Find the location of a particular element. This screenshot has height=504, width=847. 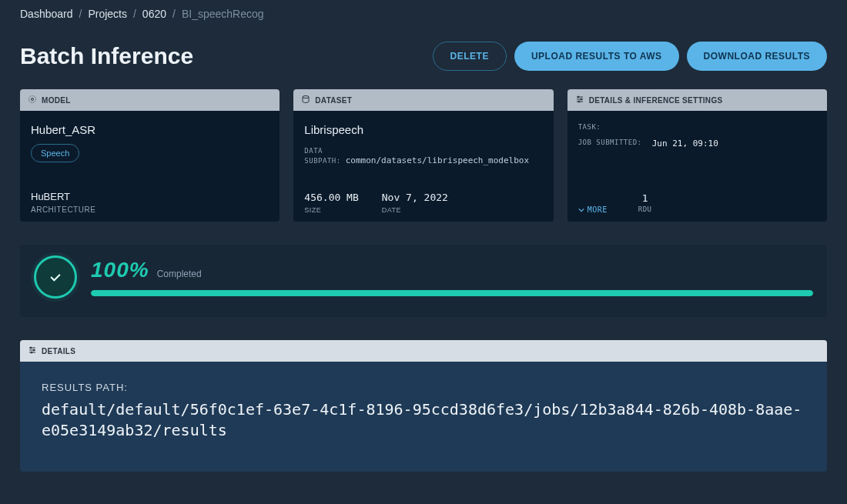

progress-percent: 100% is located at coordinates (120, 270).